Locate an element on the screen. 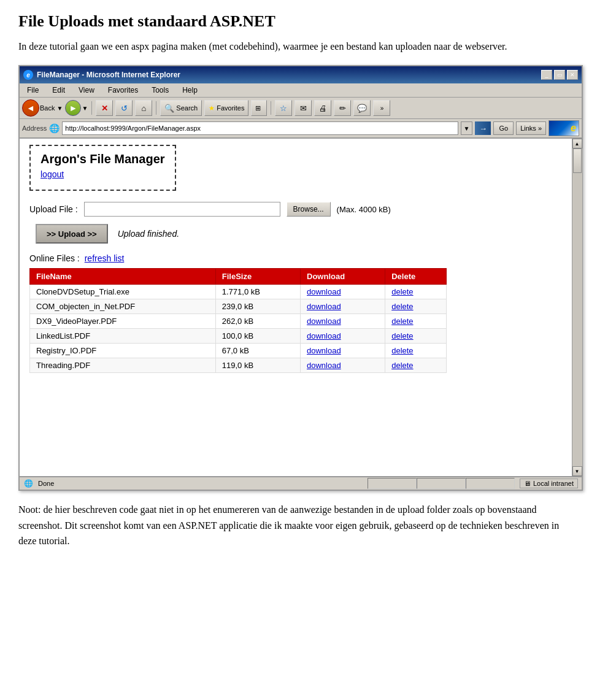 Image resolution: width=589 pixels, height=700 pixels. download-link-3: download is located at coordinates (324, 336).